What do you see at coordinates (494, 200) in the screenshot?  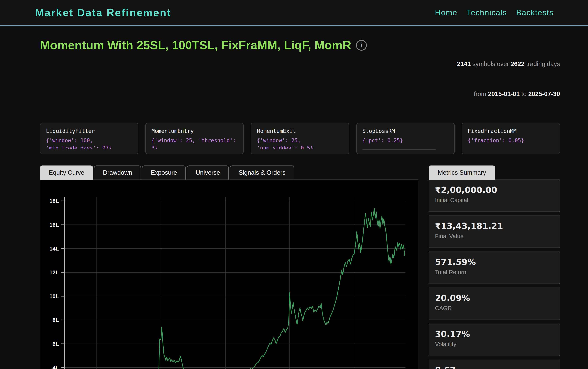 I see `metric-label: Initial Capital` at bounding box center [494, 200].